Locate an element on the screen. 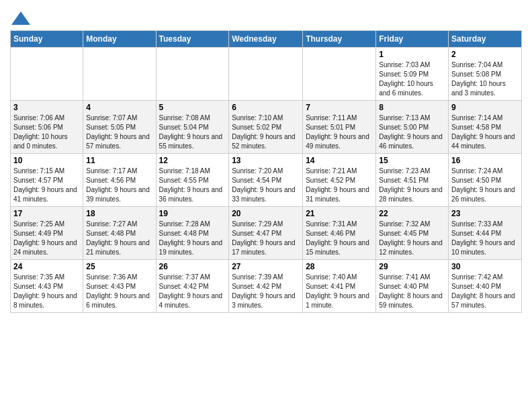 Image resolution: width=532 pixels, height=411 pixels. day-info: Sunrise: 7:33 AM Sunset: 4:44 PM Dayligh… is located at coordinates (485, 238).